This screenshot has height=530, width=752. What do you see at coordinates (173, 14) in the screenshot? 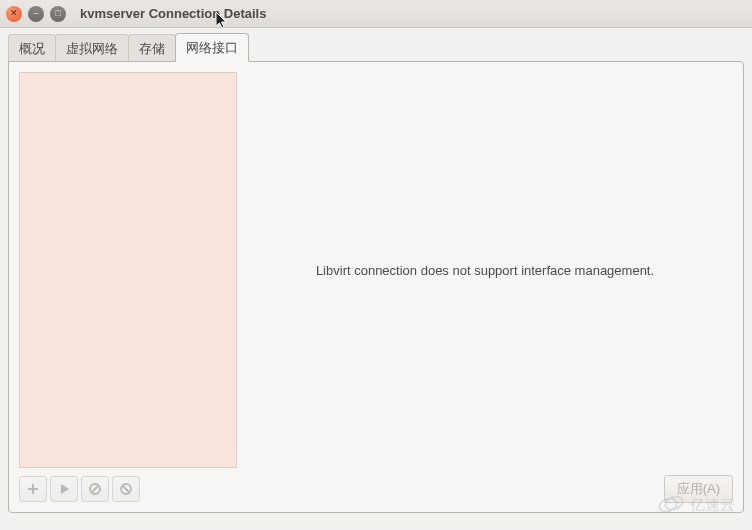
I see `window-title: kvmserver Connection Details` at bounding box center [173, 14].